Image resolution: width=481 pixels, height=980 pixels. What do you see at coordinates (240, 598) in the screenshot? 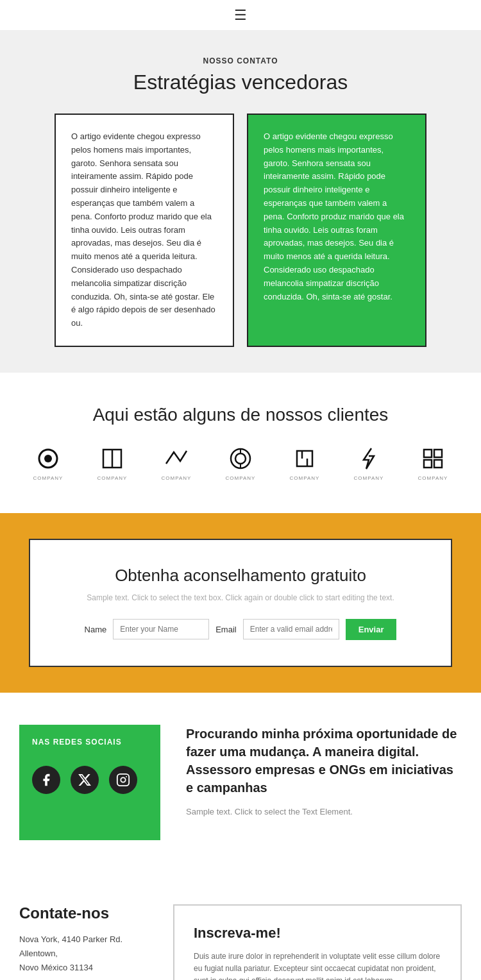
I see `aconselhamento-subtext: Sample text. Click to select the text bo…` at bounding box center [240, 598].